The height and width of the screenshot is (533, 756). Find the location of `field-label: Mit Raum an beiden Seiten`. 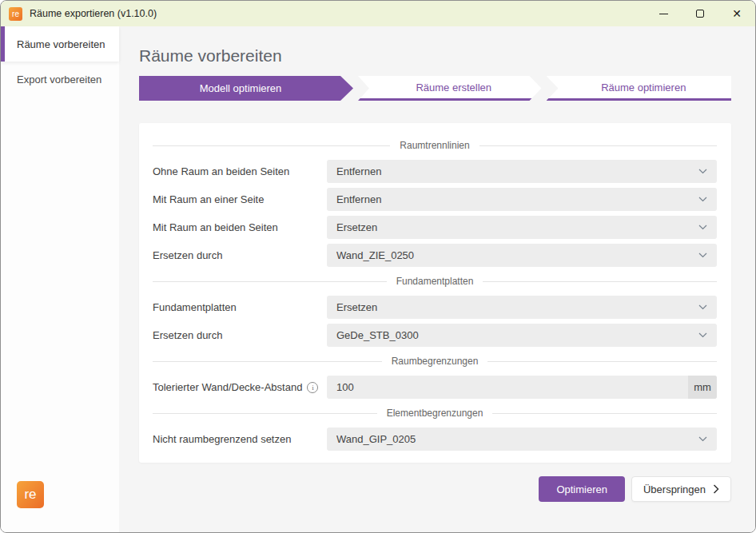

field-label: Mit Raum an beiden Seiten is located at coordinates (240, 227).